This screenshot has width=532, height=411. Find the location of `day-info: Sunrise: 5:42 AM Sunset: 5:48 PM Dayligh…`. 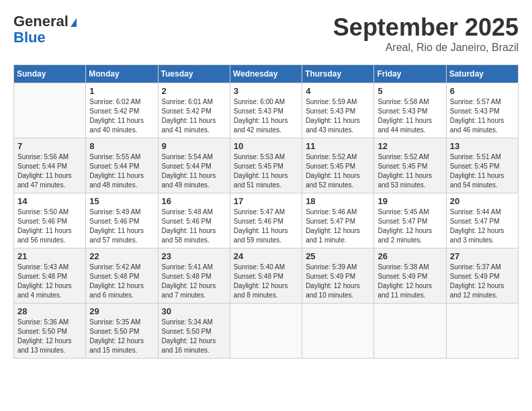

day-info: Sunrise: 5:42 AM Sunset: 5:48 PM Dayligh… is located at coordinates (122, 281).